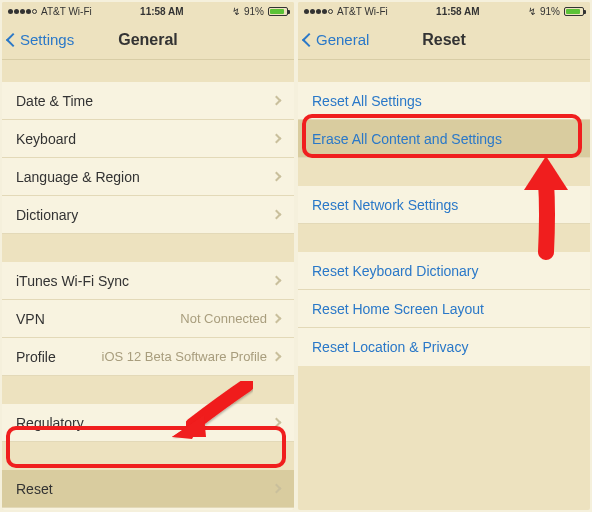 The height and width of the screenshot is (512, 592). I want to click on nav-bar: Settings General, so click(148, 40).